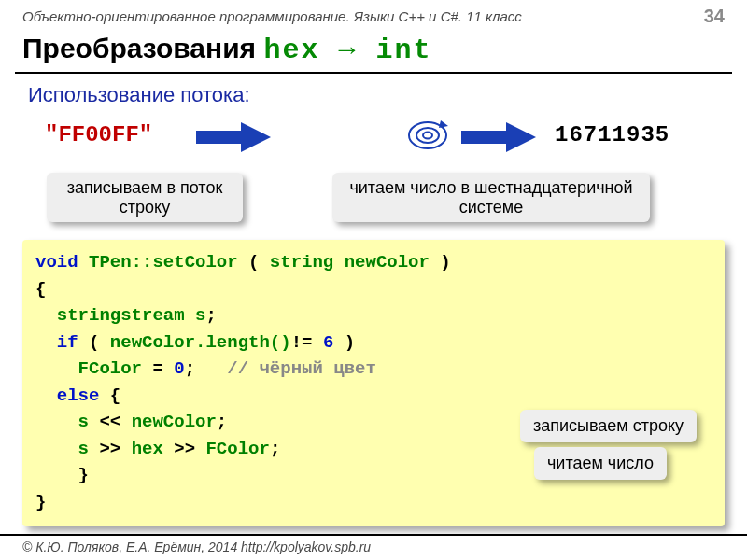 This screenshot has height=560, width=747. What do you see at coordinates (145, 198) in the screenshot?
I see `callout-write-stream: записываем в поток строку` at bounding box center [145, 198].